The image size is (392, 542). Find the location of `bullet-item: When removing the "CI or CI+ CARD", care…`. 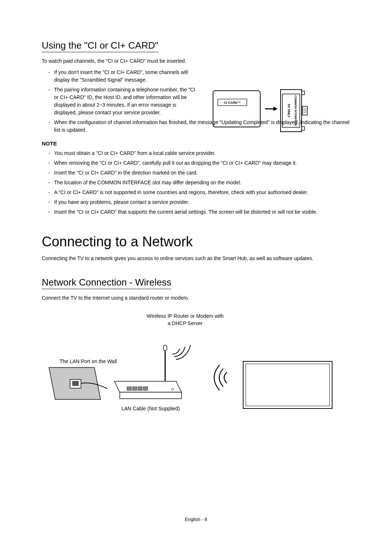

bullet-item: When removing the "CI or CI+ CARD", care… is located at coordinates (199, 163).